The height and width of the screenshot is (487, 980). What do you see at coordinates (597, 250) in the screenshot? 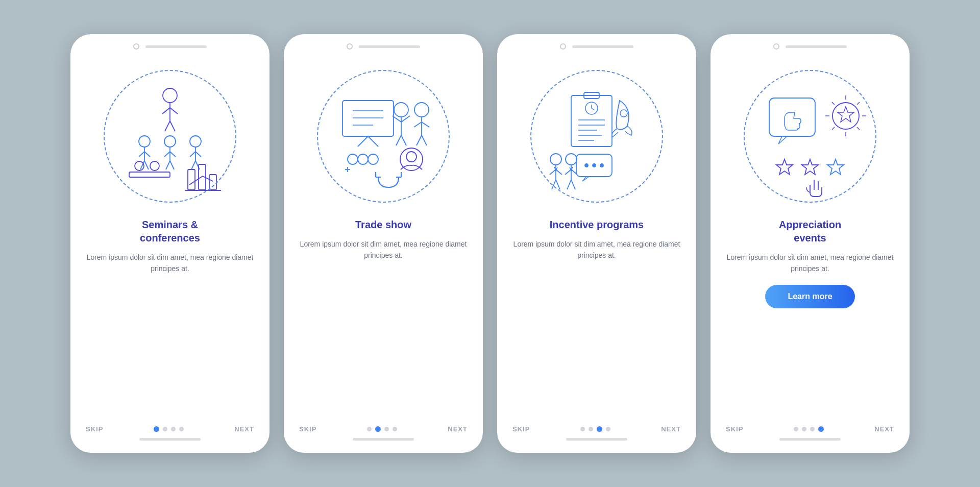
I see `card-text-3: Lorem ipsum dolor sit dim amet, mea regi…` at bounding box center [597, 250].